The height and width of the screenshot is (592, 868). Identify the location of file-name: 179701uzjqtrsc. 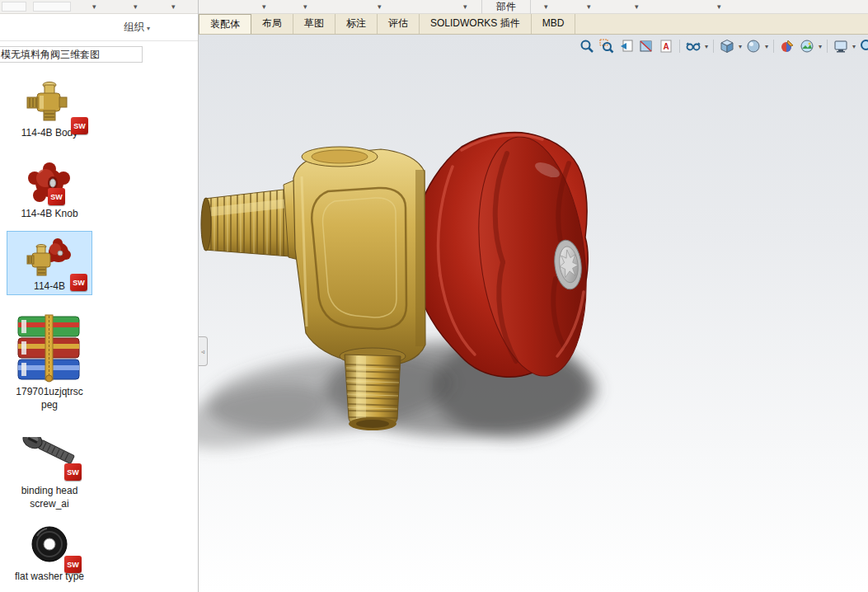
(49, 392).